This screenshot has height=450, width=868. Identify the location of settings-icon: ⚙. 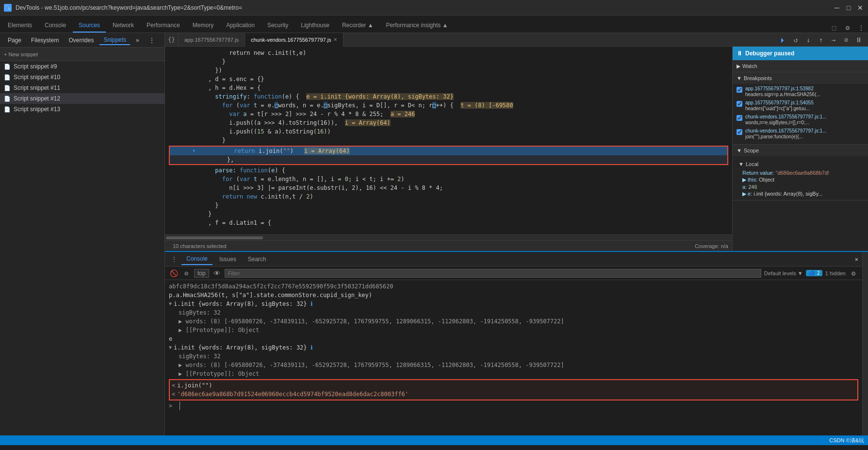
(848, 28).